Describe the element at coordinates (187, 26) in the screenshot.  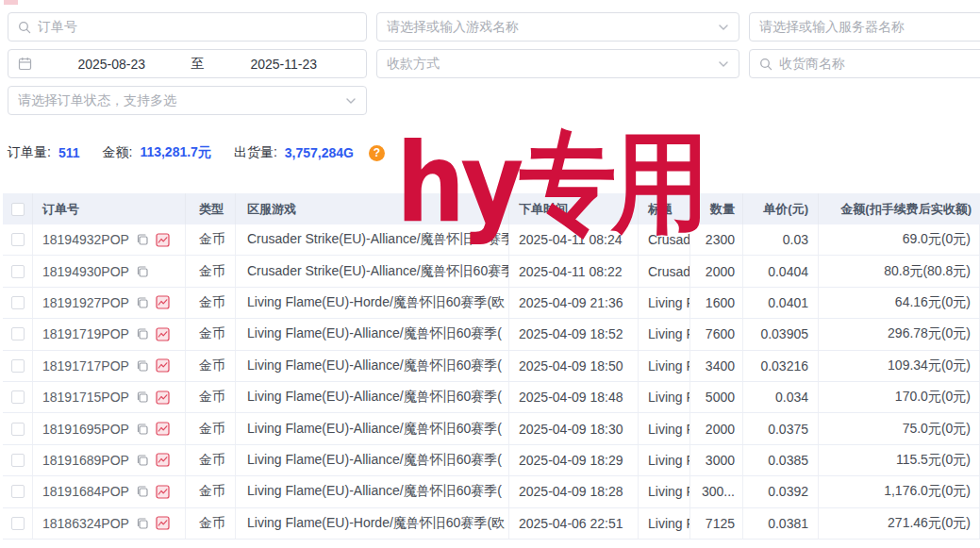
I see `order-no-input: 订单号` at that location.